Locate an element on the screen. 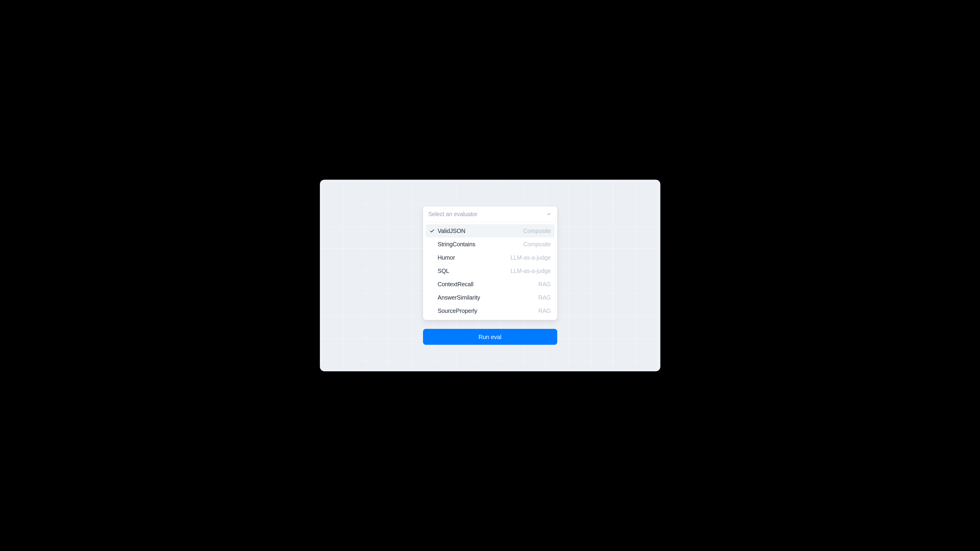 This screenshot has height=551, width=980. evaluator-select-trigger: Select an evaluator is located at coordinates (490, 214).